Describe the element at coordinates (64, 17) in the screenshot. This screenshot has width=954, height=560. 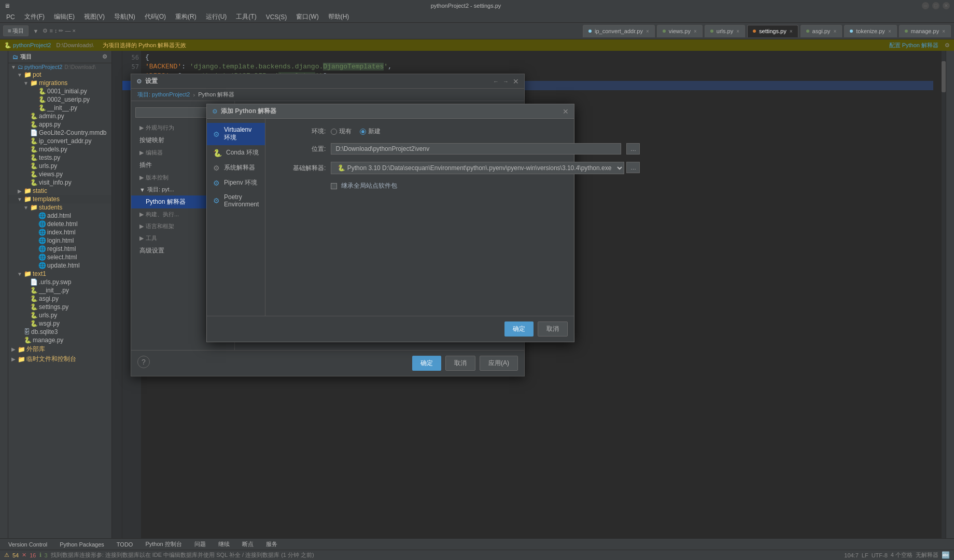
I see `menu-edit: 编辑(E)` at that location.